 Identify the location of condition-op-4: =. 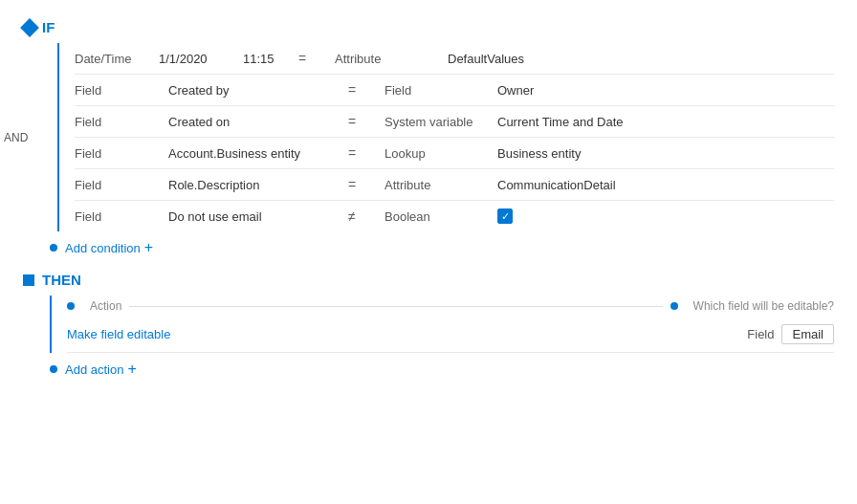
(363, 185).